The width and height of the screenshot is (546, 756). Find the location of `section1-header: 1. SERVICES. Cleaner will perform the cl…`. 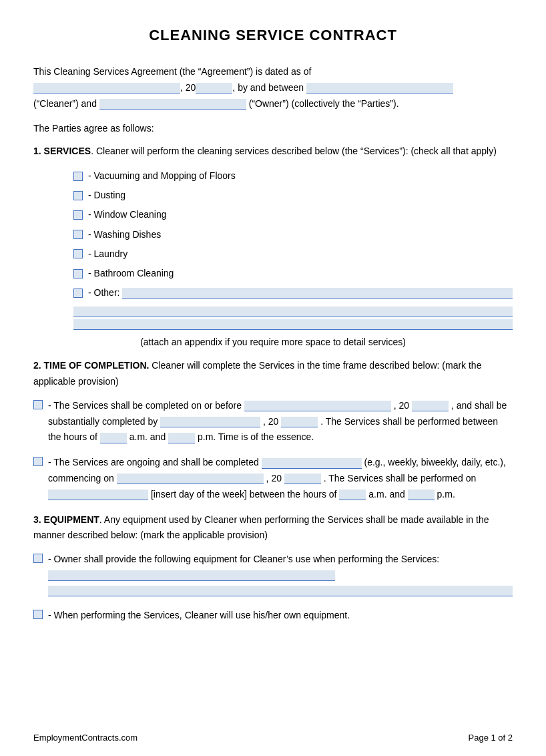

section1-header: 1. SERVICES. Cleaner will perform the cl… is located at coordinates (273, 152).